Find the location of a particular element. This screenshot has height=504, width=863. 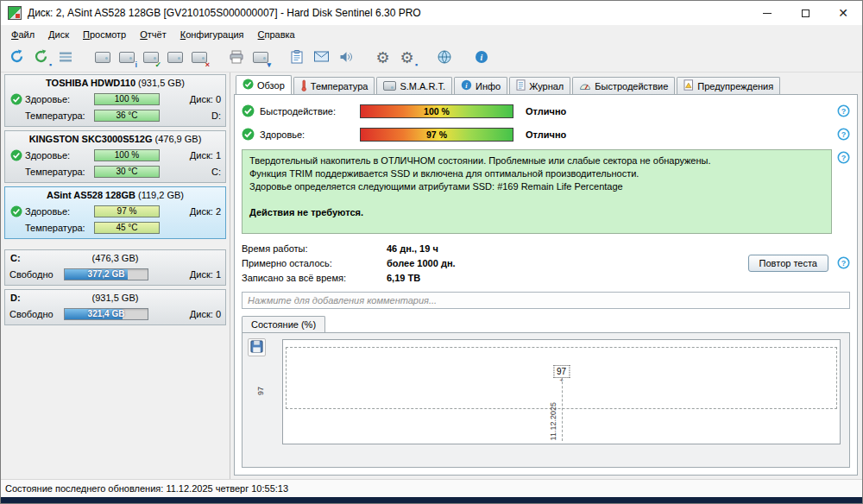

retest-button: Повтор теста is located at coordinates (789, 263).